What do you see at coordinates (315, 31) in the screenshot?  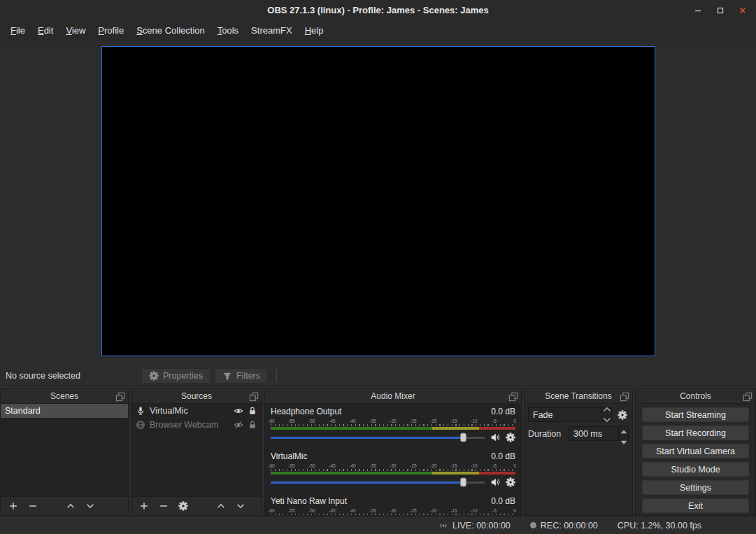 I see `menu-help: Help` at bounding box center [315, 31].